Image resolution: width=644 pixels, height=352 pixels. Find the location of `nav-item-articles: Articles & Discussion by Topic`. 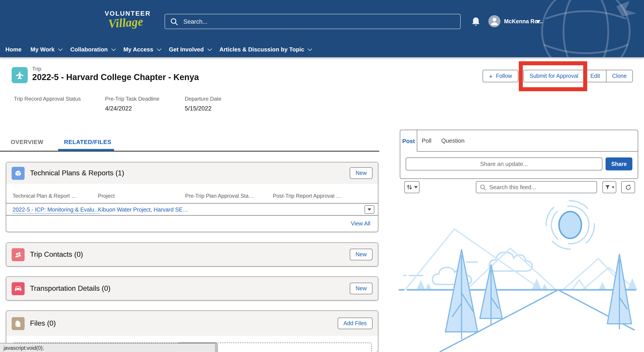

nav-item-articles: Articles & Discussion by Topic is located at coordinates (265, 49).